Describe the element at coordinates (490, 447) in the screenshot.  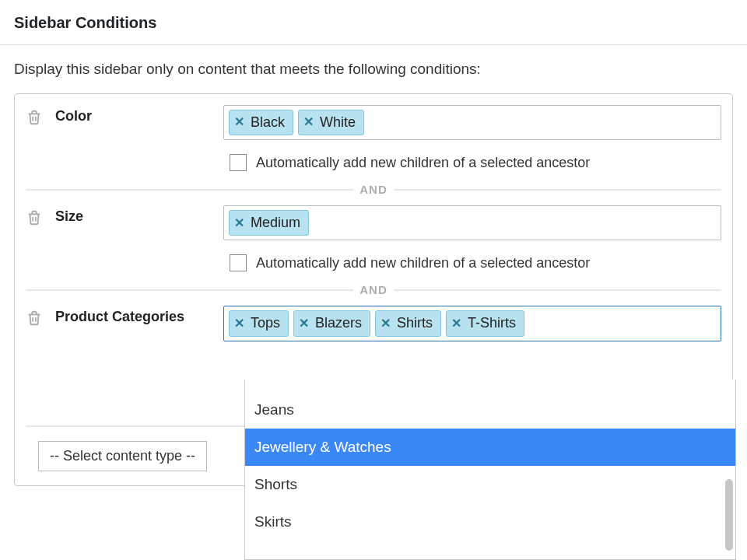
I see `dropdown-option: Jewellery & Watches` at that location.